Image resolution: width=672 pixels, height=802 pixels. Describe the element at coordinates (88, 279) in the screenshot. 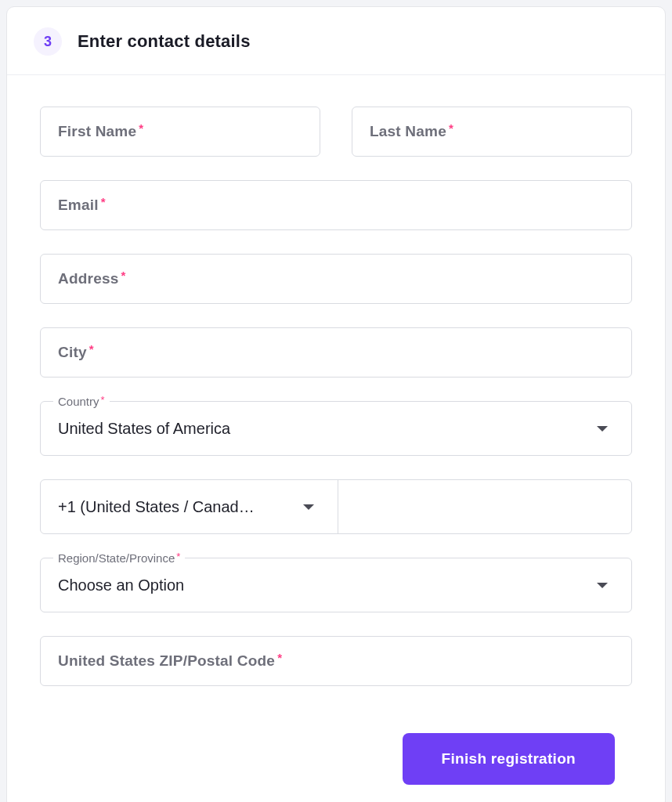

I see `address-label: Address` at that location.